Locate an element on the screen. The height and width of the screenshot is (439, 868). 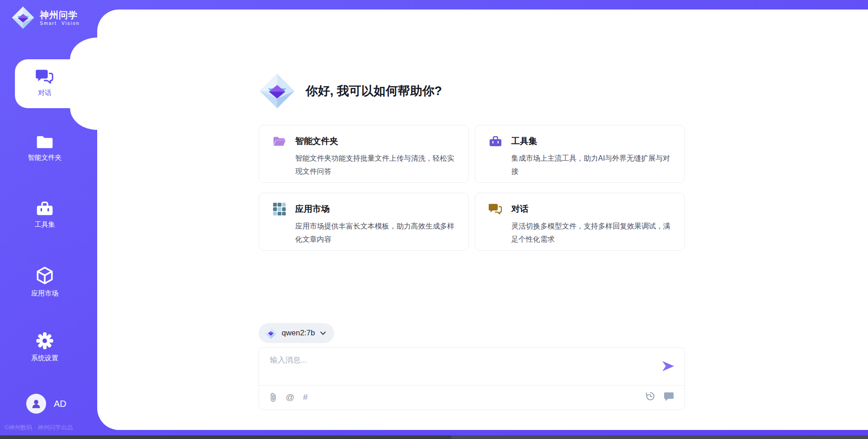
greeting-title: 你好, 我可以如何帮助你? is located at coordinates (374, 91).